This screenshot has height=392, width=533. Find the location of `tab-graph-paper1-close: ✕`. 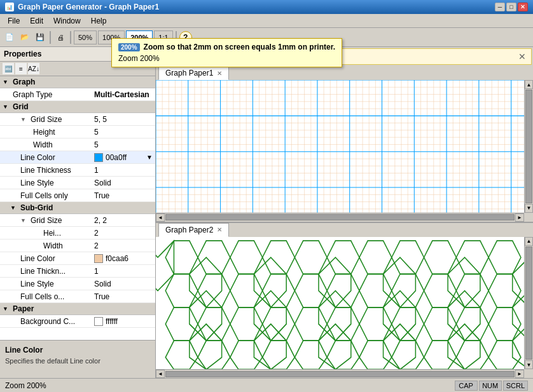

tab-graph-paper1-close: ✕ is located at coordinates (219, 74).